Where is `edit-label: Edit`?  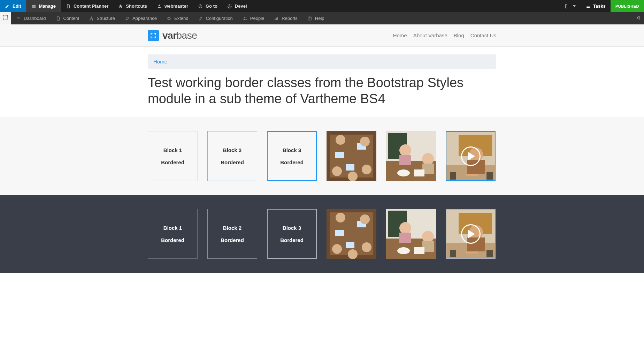 edit-label: Edit is located at coordinates (17, 6).